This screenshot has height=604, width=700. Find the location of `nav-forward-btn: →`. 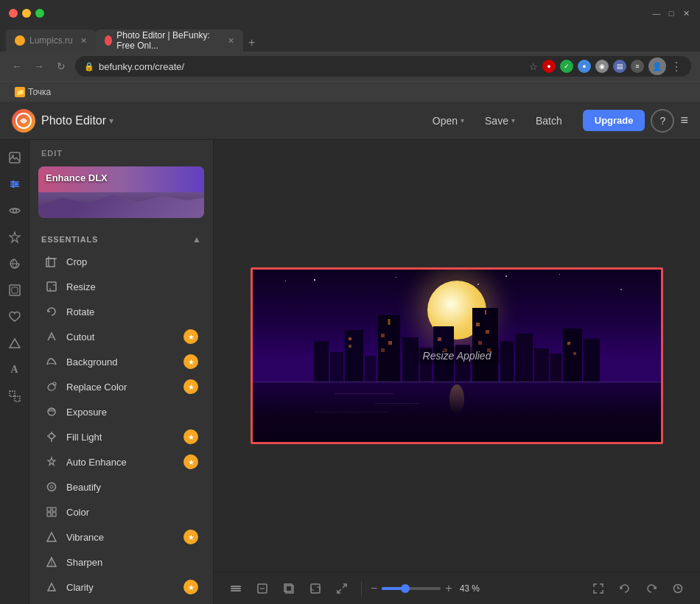

nav-forward-btn: → is located at coordinates (39, 66).